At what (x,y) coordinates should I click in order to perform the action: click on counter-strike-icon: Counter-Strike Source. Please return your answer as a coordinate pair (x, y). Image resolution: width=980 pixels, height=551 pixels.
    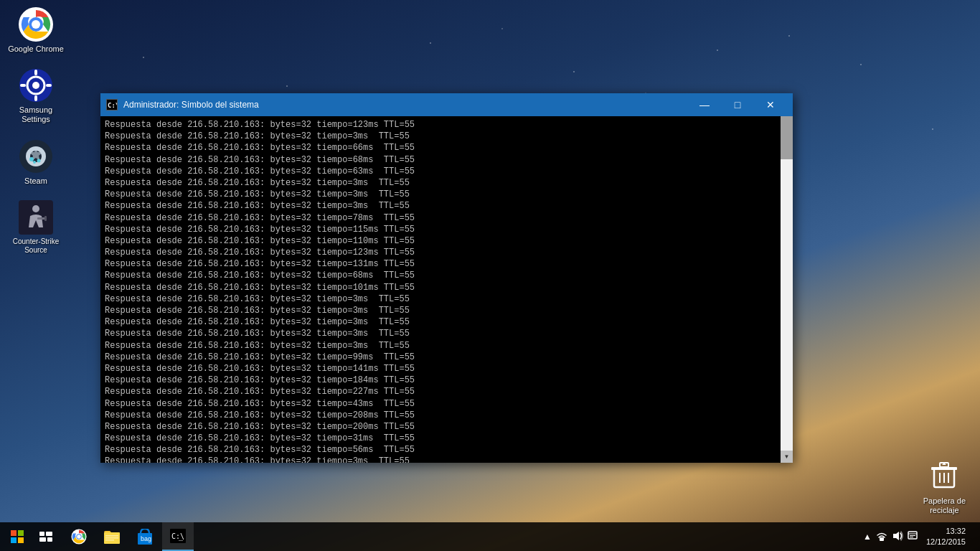
    Looking at the image, I should click on (36, 227).